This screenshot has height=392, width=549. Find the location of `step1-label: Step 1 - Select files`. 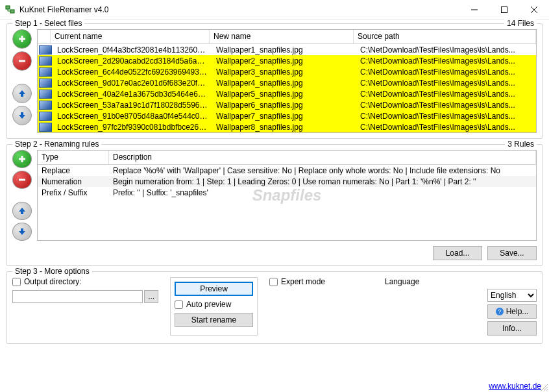

step1-label: Step 1 - Select files is located at coordinates (48, 23).